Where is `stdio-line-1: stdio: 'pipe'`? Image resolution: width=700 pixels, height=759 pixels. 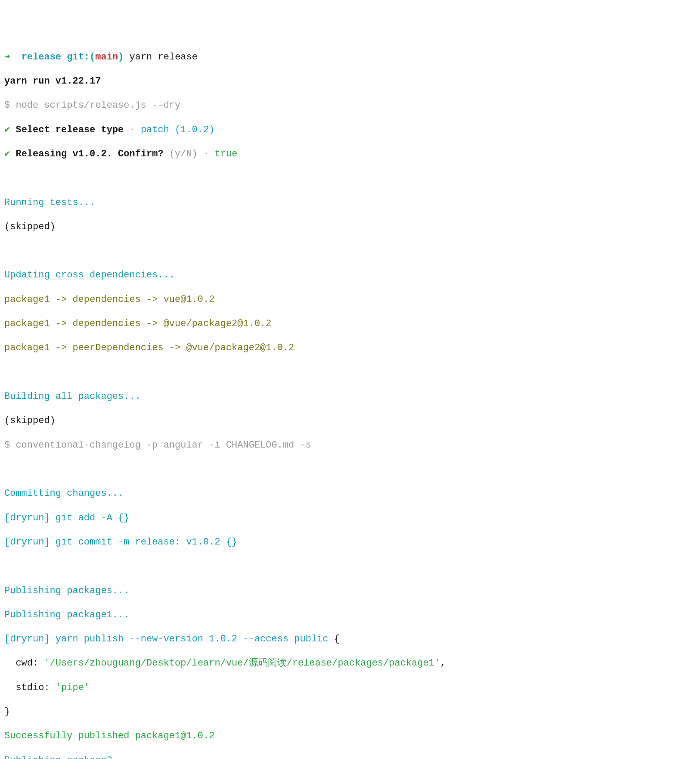
stdio-line-1: stdio: 'pipe' is located at coordinates (350, 688).